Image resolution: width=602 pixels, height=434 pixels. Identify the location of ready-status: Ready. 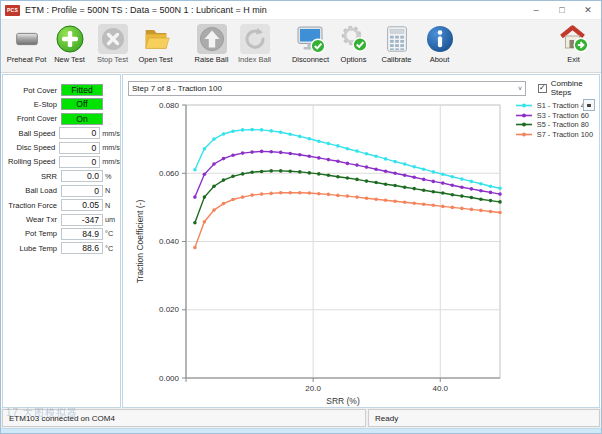
(484, 418).